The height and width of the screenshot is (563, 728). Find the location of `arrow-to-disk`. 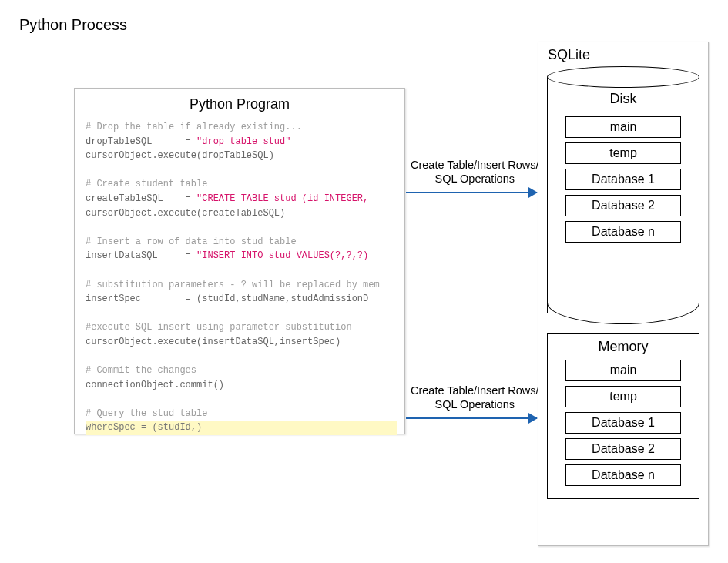

arrow-to-disk is located at coordinates (471, 193).